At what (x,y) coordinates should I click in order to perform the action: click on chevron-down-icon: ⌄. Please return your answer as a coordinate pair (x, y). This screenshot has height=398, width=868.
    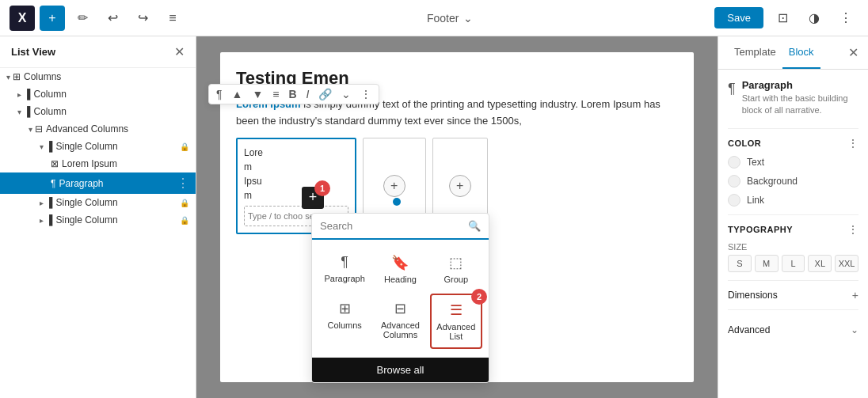
    Looking at the image, I should click on (855, 330).